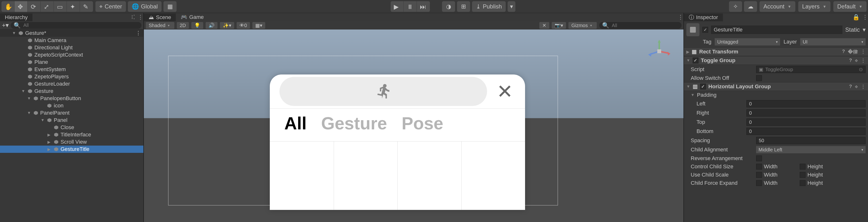 The height and width of the screenshot is (222, 868). What do you see at coordinates (704, 17) in the screenshot?
I see `inspector-tab: ⓘInspector` at bounding box center [704, 17].